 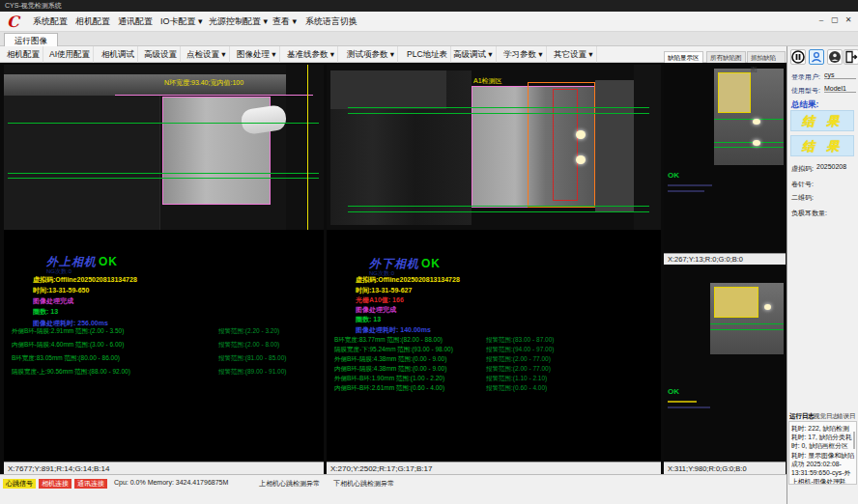 I want to click on needle-no-label: 卷针号:, so click(x=802, y=184).